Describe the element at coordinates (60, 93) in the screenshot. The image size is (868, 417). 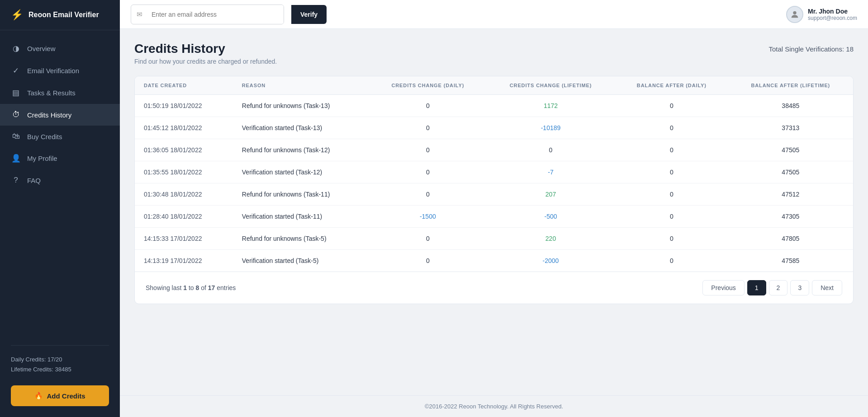
I see `sidebar-item-tasks-results: ▤ Tasks & Results` at that location.